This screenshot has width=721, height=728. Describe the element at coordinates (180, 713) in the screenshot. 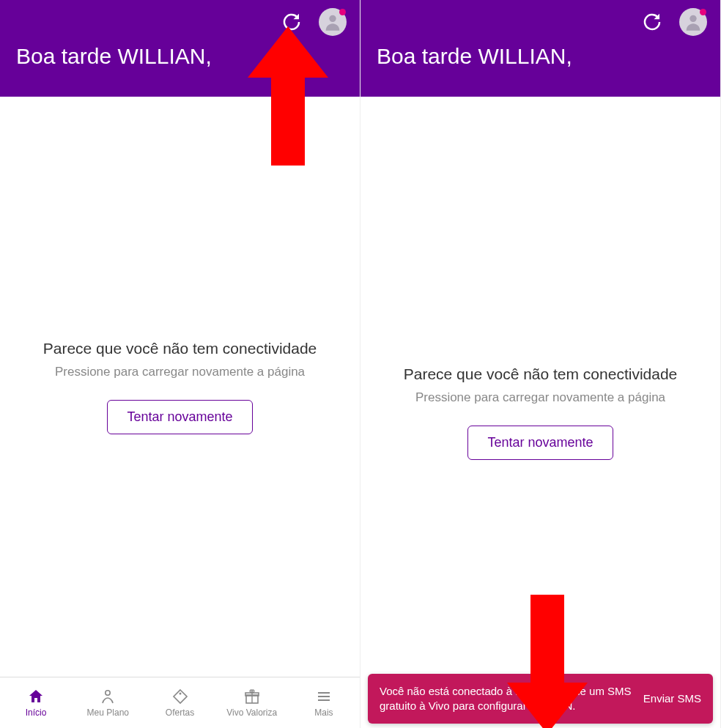

I see `nav-label-offers: Ofertas` at that location.